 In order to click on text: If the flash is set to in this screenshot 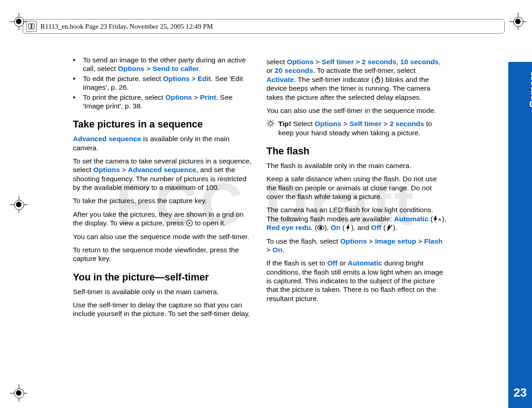, I will do `click(297, 263)`.